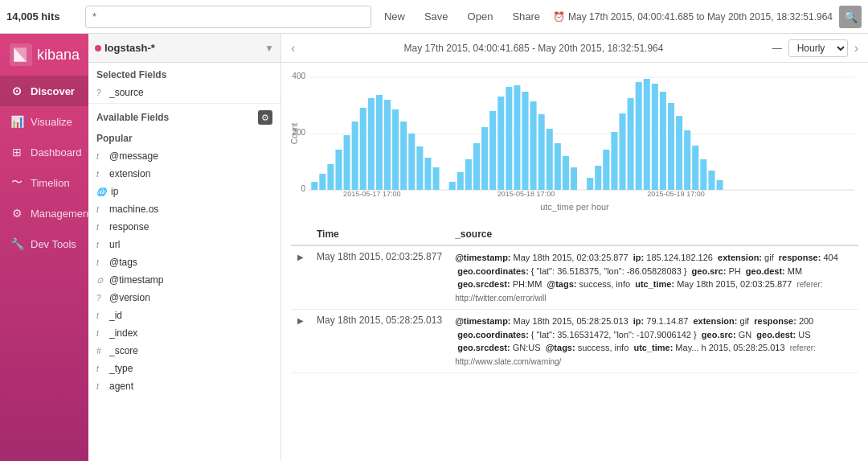  I want to click on field-divider, so click(185, 103).